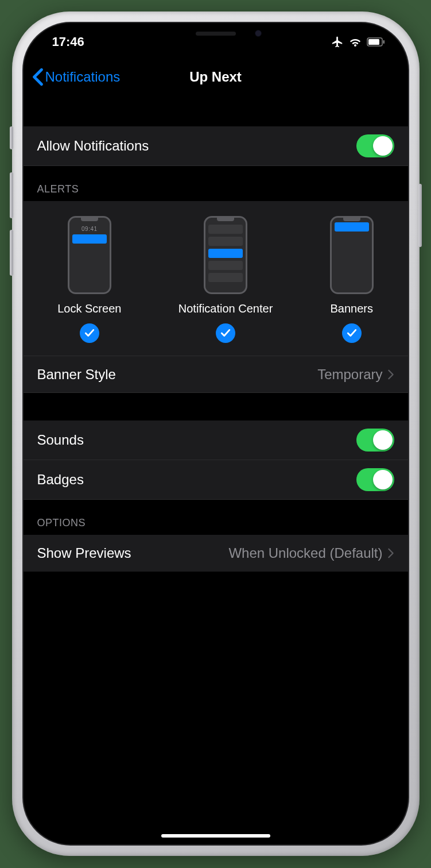  What do you see at coordinates (61, 480) in the screenshot?
I see `badges-label: Badges` at bounding box center [61, 480].